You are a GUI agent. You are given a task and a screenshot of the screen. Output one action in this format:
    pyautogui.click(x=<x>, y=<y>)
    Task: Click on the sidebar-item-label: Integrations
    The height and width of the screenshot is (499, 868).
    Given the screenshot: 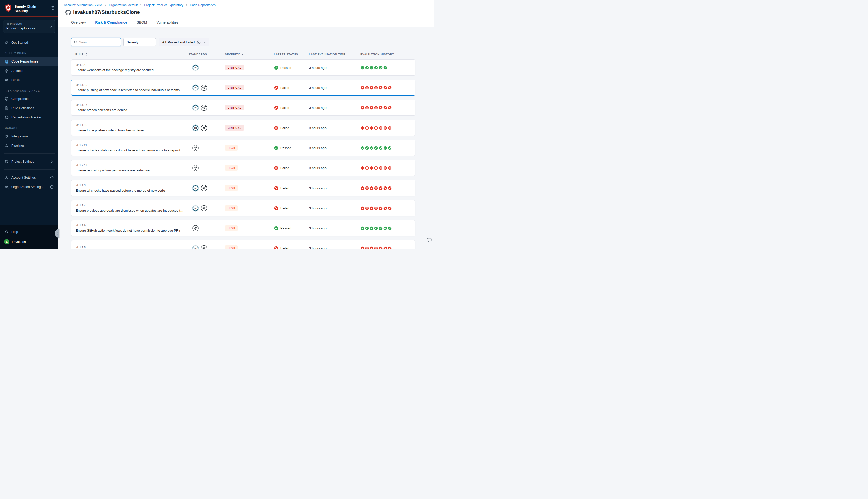 What is the action you would take?
    pyautogui.click(x=20, y=136)
    